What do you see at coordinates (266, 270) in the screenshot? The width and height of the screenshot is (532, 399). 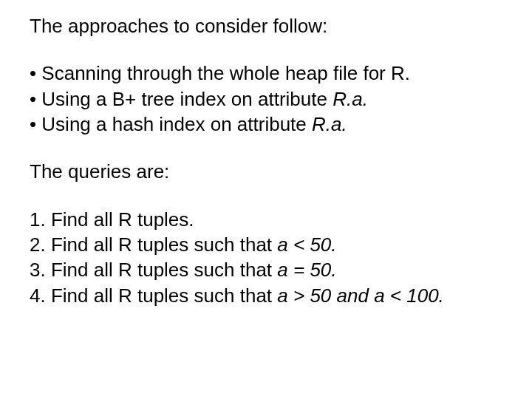 I see `query-item: 3. Find all R tuples such that a = 50.` at bounding box center [266, 270].